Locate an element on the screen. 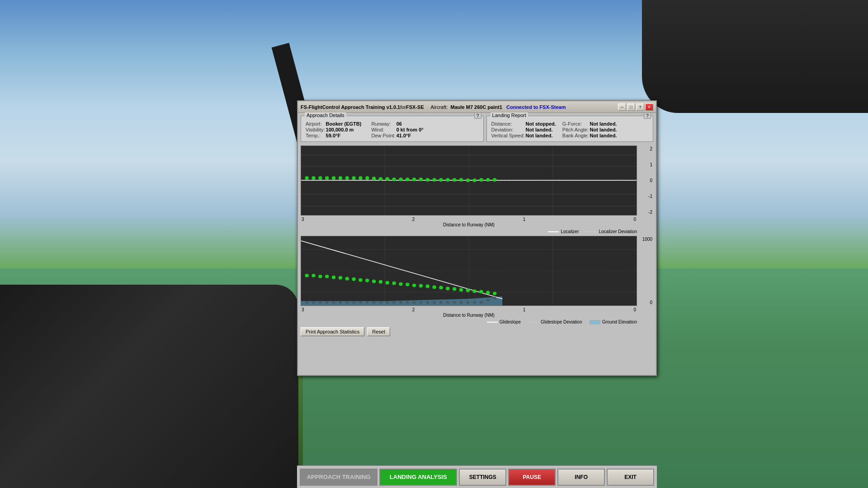 Image resolution: width=868 pixels, height=488 pixels. localizer-chart is located at coordinates (469, 181).